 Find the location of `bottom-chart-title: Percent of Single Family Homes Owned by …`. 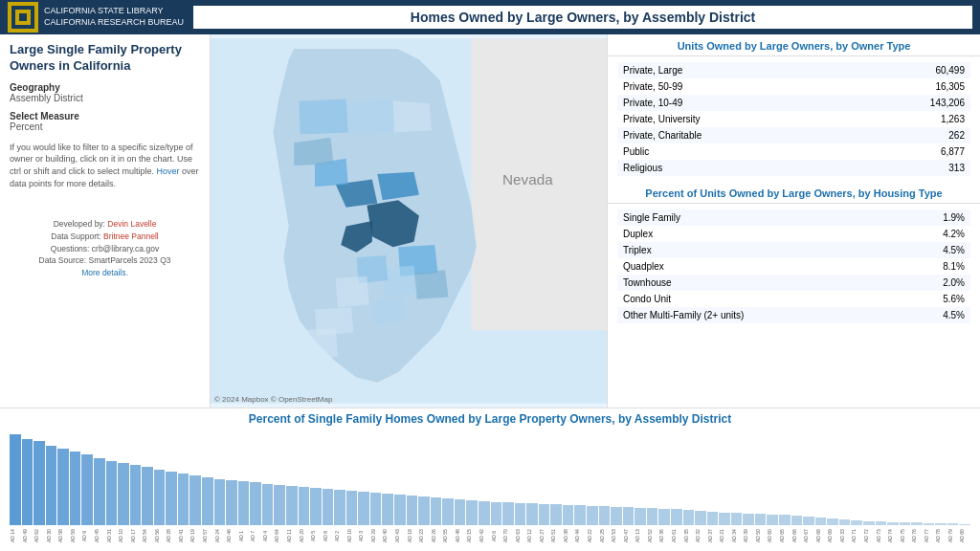

bottom-chart-title: Percent of Single Family Homes Owned by … is located at coordinates (490, 419).